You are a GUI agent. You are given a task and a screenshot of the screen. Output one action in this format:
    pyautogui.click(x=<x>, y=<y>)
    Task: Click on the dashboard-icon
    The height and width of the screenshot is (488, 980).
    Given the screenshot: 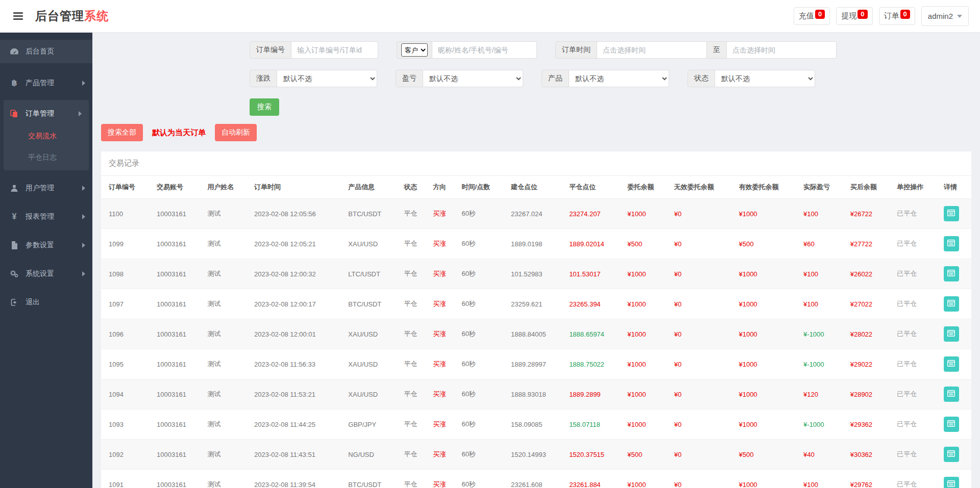 What is the action you would take?
    pyautogui.click(x=14, y=52)
    